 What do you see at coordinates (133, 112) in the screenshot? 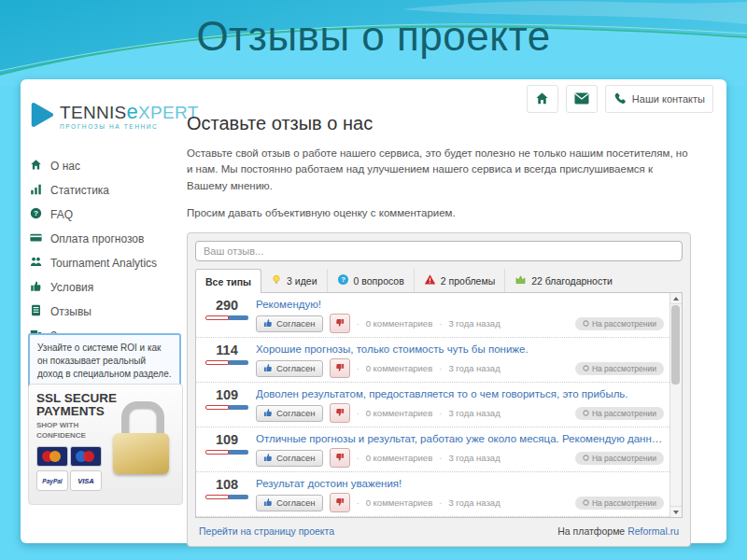
I see `logo-part2: e` at bounding box center [133, 112].